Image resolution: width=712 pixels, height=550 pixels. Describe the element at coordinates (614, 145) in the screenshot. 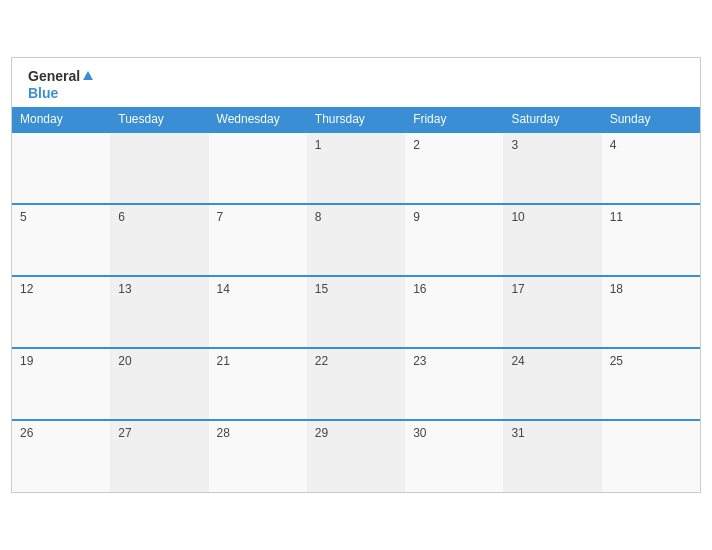

I see `day-number: 4` at that location.